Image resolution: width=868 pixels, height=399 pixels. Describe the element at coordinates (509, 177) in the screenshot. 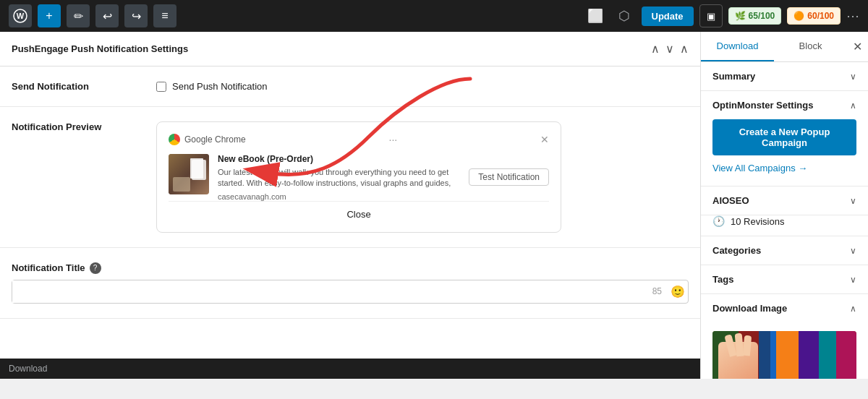

I see `test-notification-button: Test Notification` at that location.